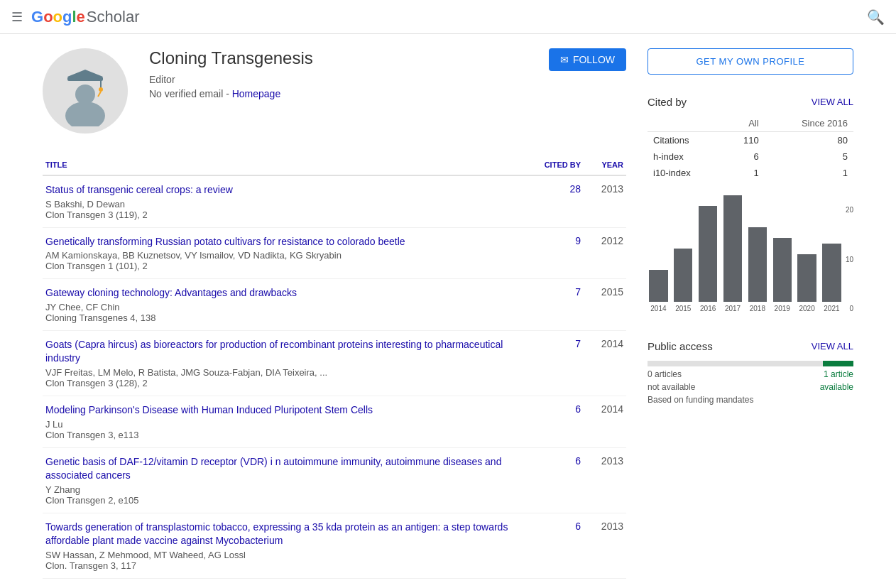  What do you see at coordinates (605, 305) in the screenshot?
I see `paper-year-cell: 2015` at bounding box center [605, 305].